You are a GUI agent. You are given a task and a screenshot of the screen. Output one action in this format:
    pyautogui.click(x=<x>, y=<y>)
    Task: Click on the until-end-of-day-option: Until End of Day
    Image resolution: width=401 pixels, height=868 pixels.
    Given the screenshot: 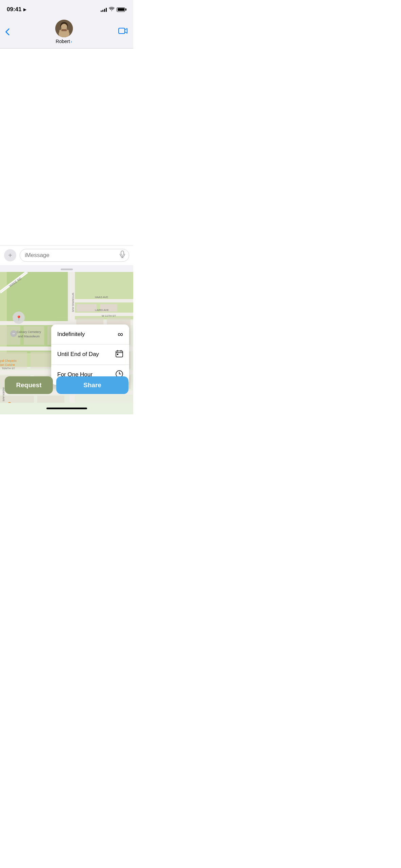 What is the action you would take?
    pyautogui.click(x=90, y=355)
    